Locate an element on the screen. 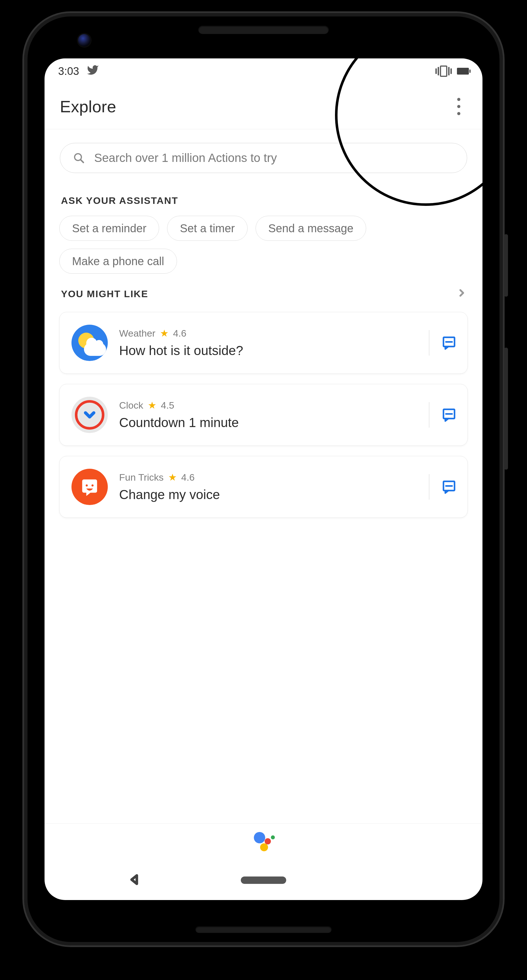 The width and height of the screenshot is (527, 980). you-might-like-heading: YOU MIGHT LIKE is located at coordinates (263, 291).